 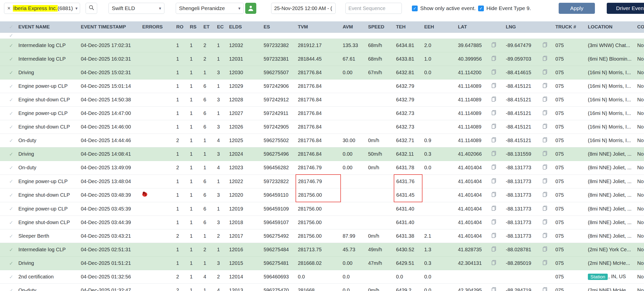 I want to click on cell-es, so click(x=279, y=36).